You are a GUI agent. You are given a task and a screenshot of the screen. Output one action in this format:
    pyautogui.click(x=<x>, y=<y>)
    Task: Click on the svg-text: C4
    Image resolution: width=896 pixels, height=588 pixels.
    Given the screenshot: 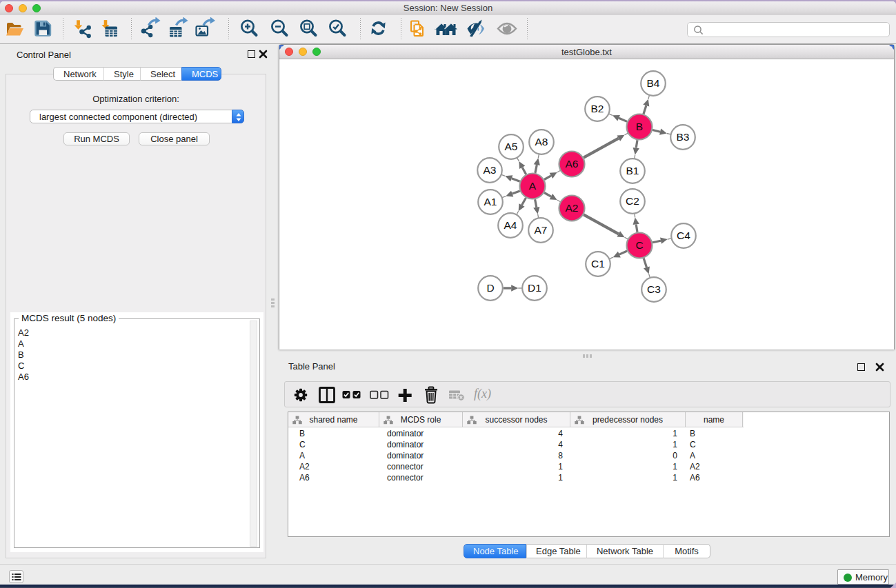 What is the action you would take?
    pyautogui.click(x=684, y=236)
    